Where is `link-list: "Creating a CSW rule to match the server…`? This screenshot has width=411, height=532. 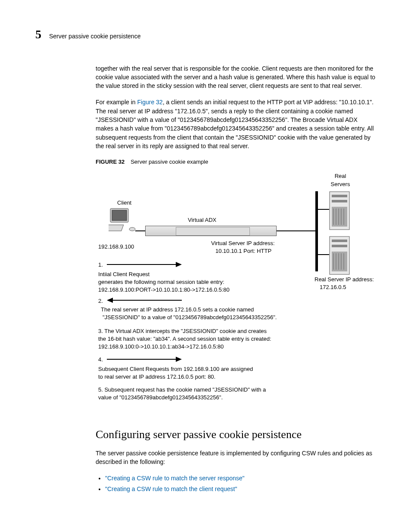 link-list: "Creating a CSW rule to match the server… is located at coordinates (236, 483).